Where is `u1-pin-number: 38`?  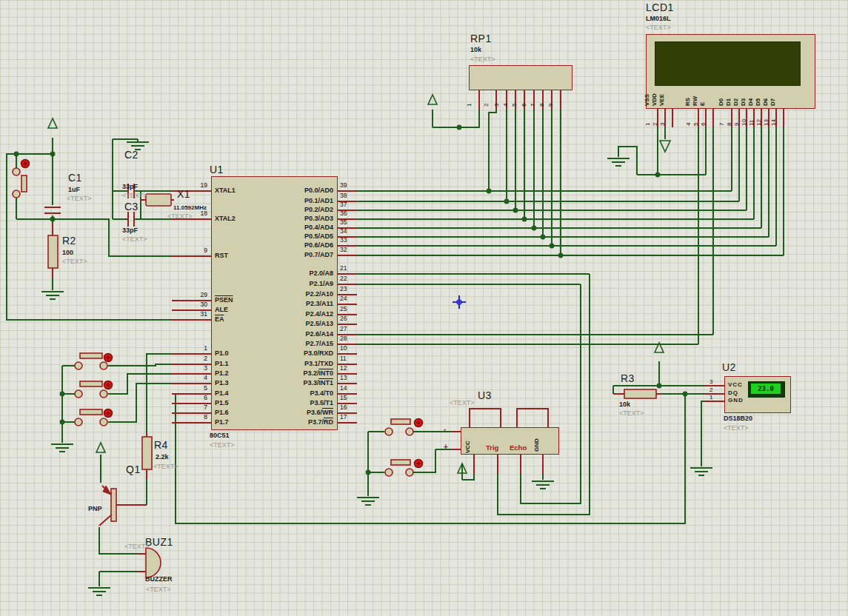 u1-pin-number: 38 is located at coordinates (344, 195).